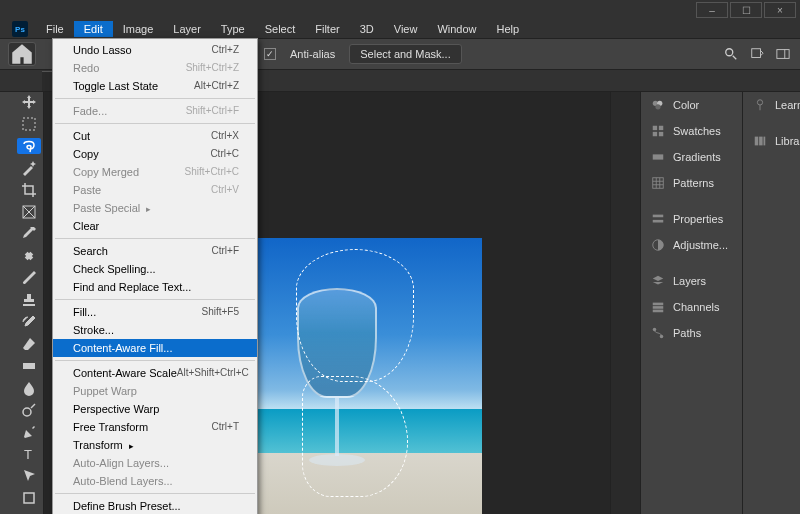 The width and height of the screenshot is (800, 514). Describe the element at coordinates (29, 190) in the screenshot. I see `crop-tool` at that location.